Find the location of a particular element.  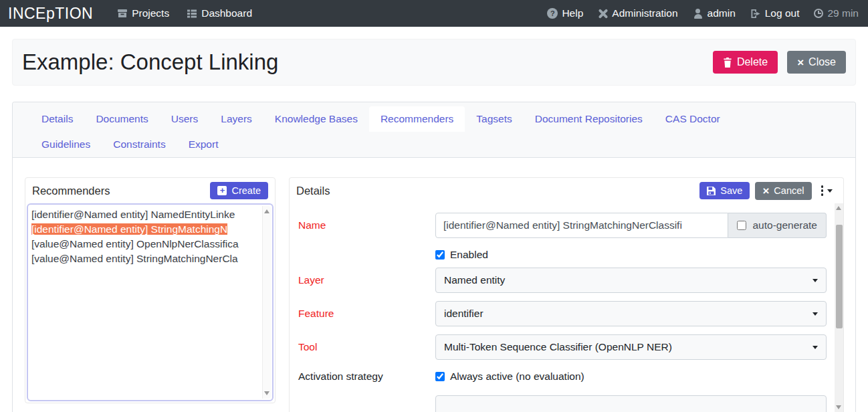

person-icon is located at coordinates (698, 13).